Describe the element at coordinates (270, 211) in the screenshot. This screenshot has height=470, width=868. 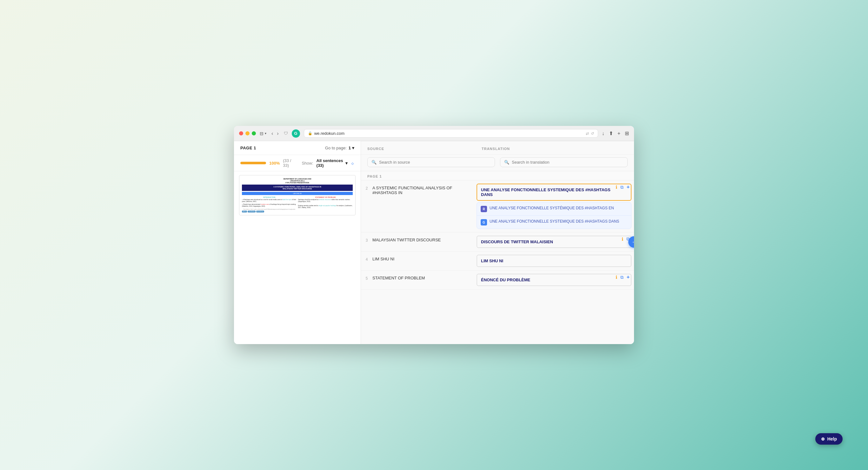
I see `hashtag-badges: #MeToo#JustKidding#Humblebrag` at that location.